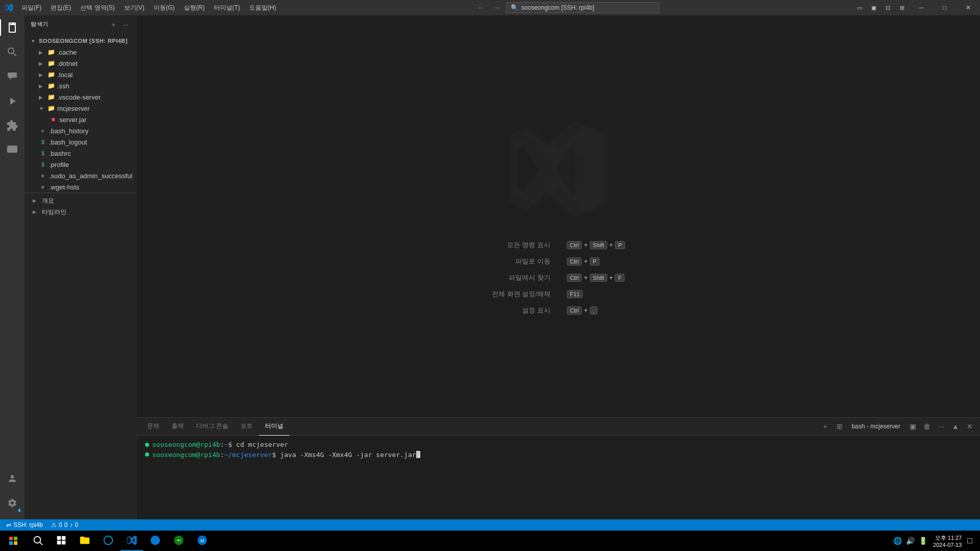 The image size is (980, 551). What do you see at coordinates (194, 8) in the screenshot?
I see `menu-run: 실행(R)` at bounding box center [194, 8].